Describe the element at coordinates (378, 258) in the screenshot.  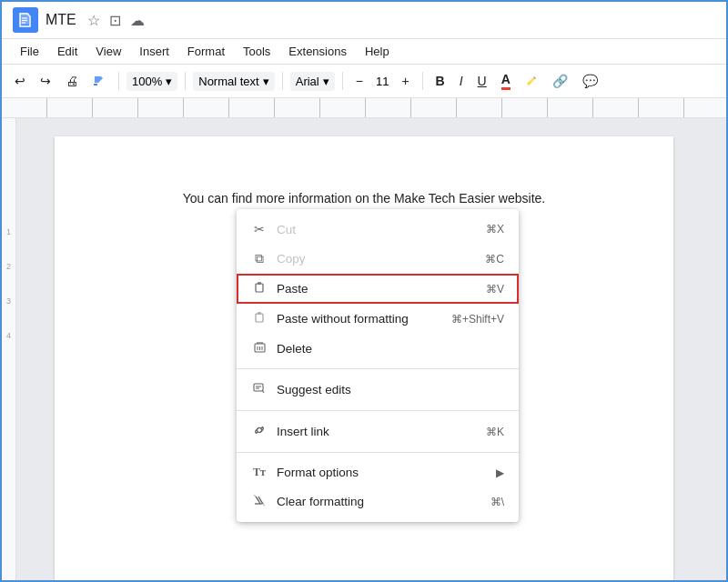
I see `context-menu-copy: ⧉ Copy ⌘C` at that location.